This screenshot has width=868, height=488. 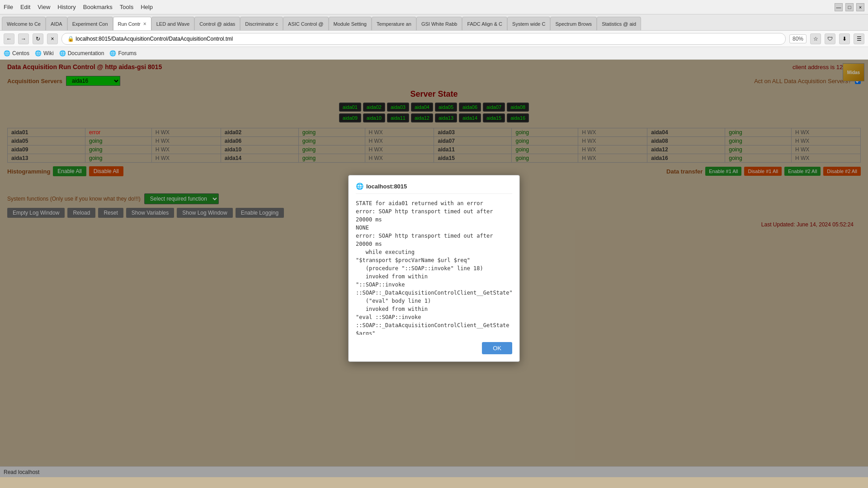 What do you see at coordinates (52, 39) in the screenshot?
I see `stop-button: ×` at bounding box center [52, 39].